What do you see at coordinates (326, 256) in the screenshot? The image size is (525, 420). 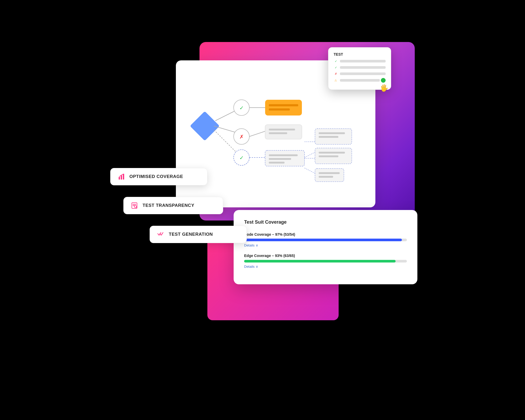 I see `edge-coverage-label: Edge Coverage – 93% (63/65)` at bounding box center [326, 256].